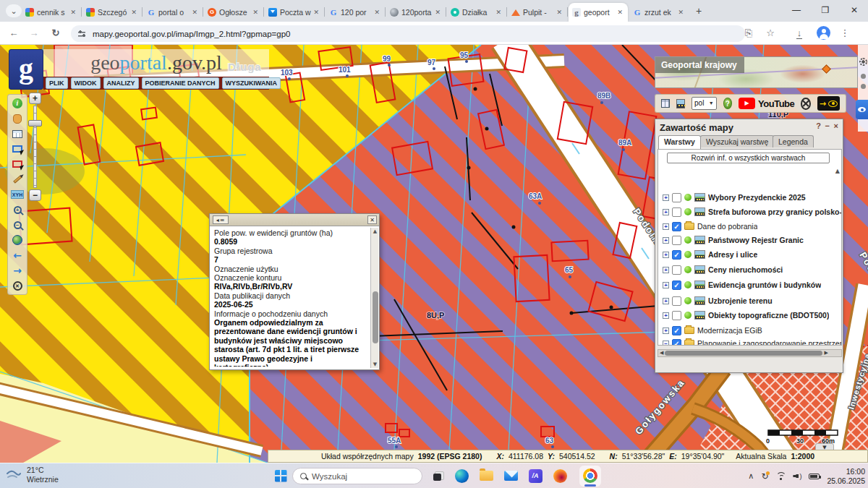  I want to click on install-app-icon: ⎘, so click(749, 33).